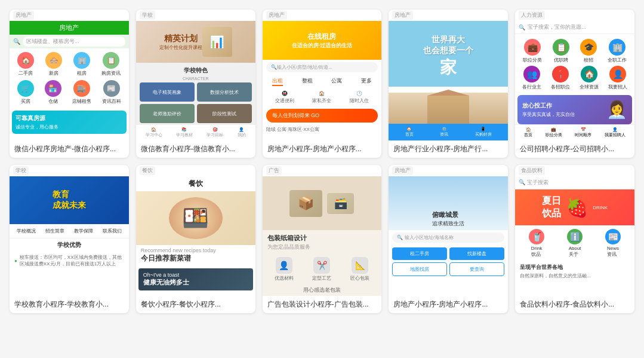 The width and height of the screenshot is (644, 358). Describe the element at coordinates (448, 16) in the screenshot. I see `card-tag-4: 房地产` at that location.